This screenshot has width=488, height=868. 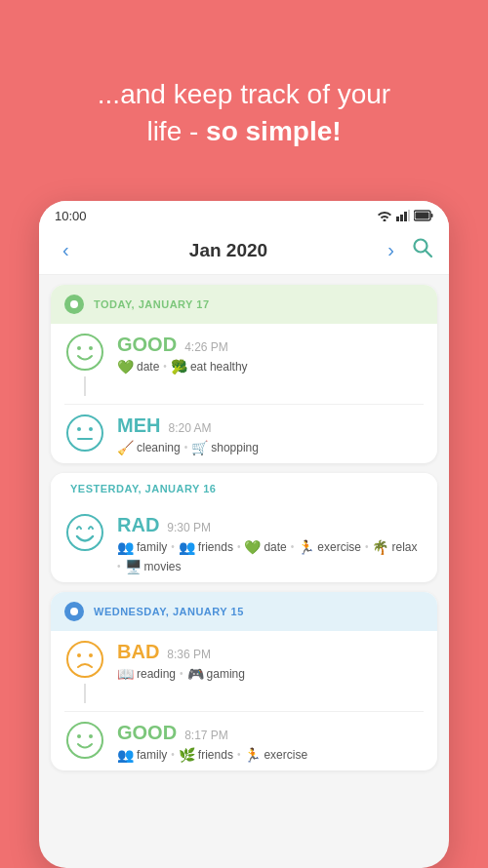 I want to click on tags-good-wed: 👥family • 🌿friends • 🏃exercise, so click(x=270, y=755).